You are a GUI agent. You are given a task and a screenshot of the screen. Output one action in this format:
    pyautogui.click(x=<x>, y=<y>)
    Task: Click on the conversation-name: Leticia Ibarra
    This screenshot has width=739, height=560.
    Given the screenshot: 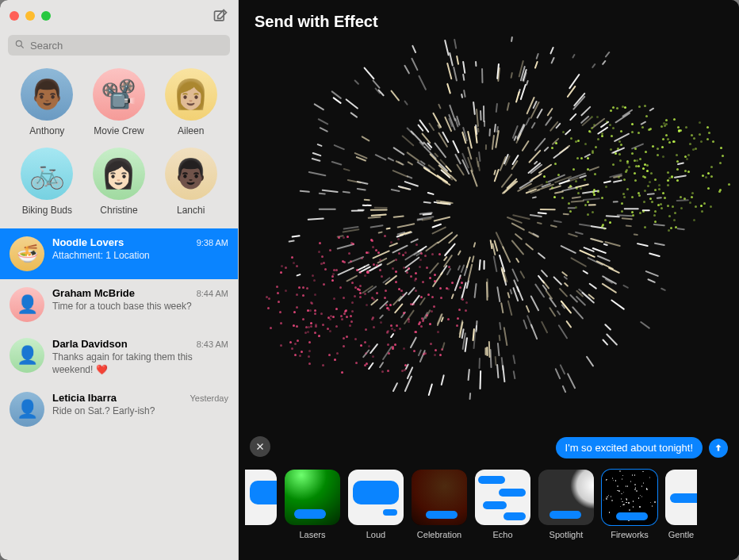 What is the action you would take?
    pyautogui.click(x=84, y=398)
    